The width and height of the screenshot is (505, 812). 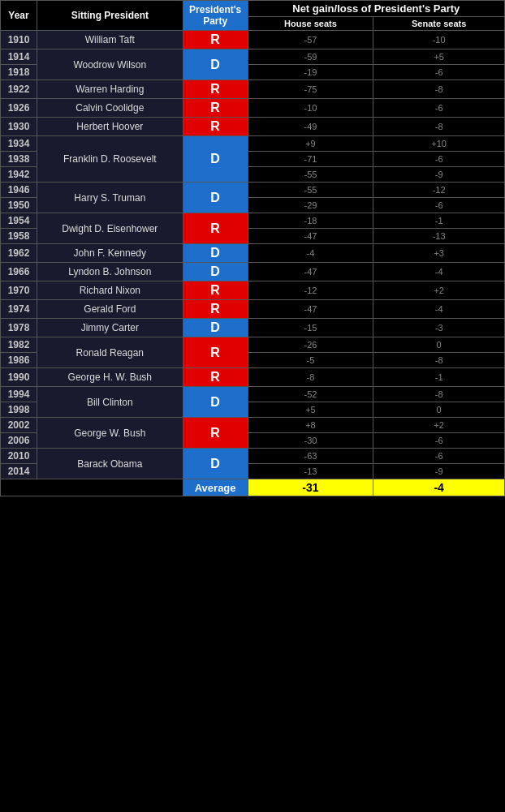 I want to click on house-cell: -12, so click(x=310, y=290).